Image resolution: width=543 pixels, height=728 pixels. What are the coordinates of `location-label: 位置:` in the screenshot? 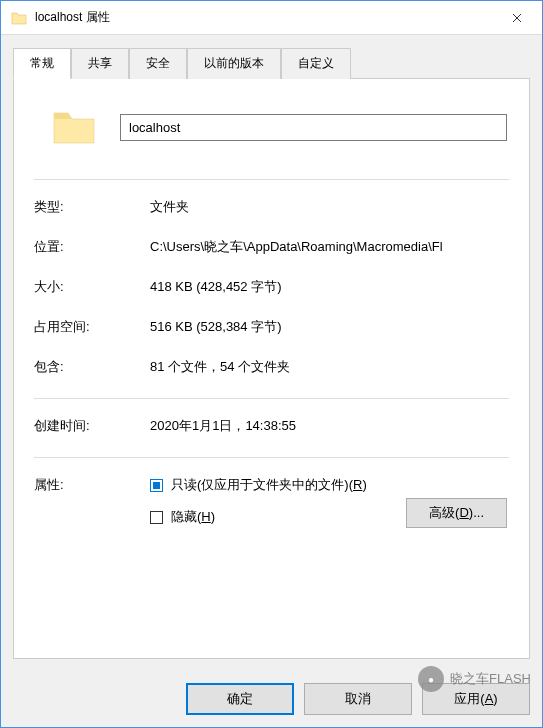 It's located at (92, 247).